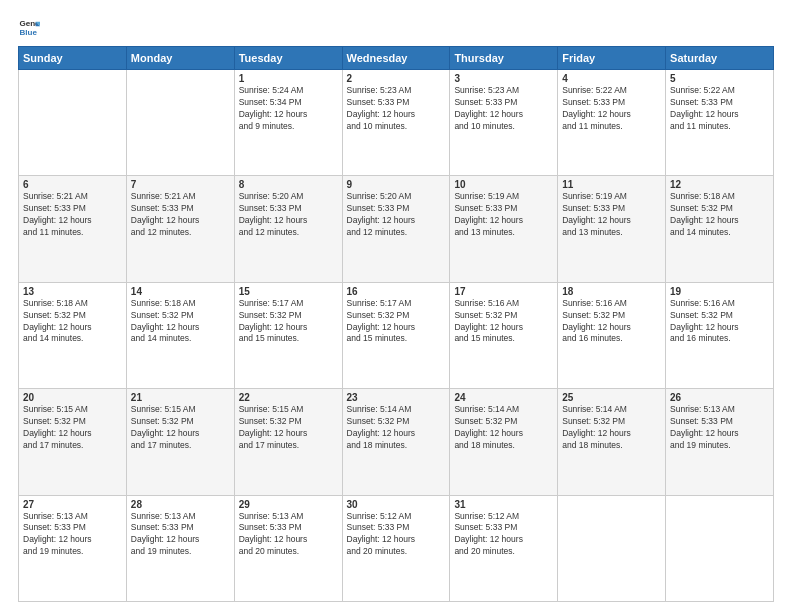 Image resolution: width=792 pixels, height=612 pixels. What do you see at coordinates (72, 398) in the screenshot?
I see `day-number: 20` at bounding box center [72, 398].